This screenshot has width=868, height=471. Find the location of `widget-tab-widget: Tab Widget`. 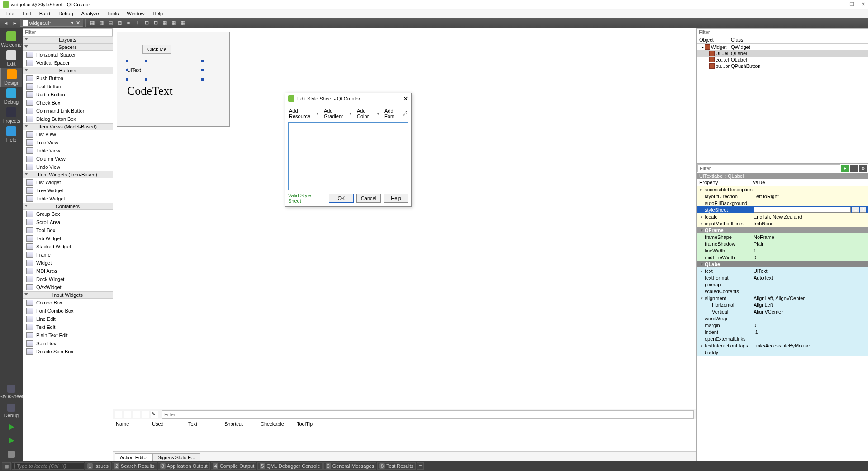

widget-tab-widget: Tab Widget is located at coordinates (68, 238).